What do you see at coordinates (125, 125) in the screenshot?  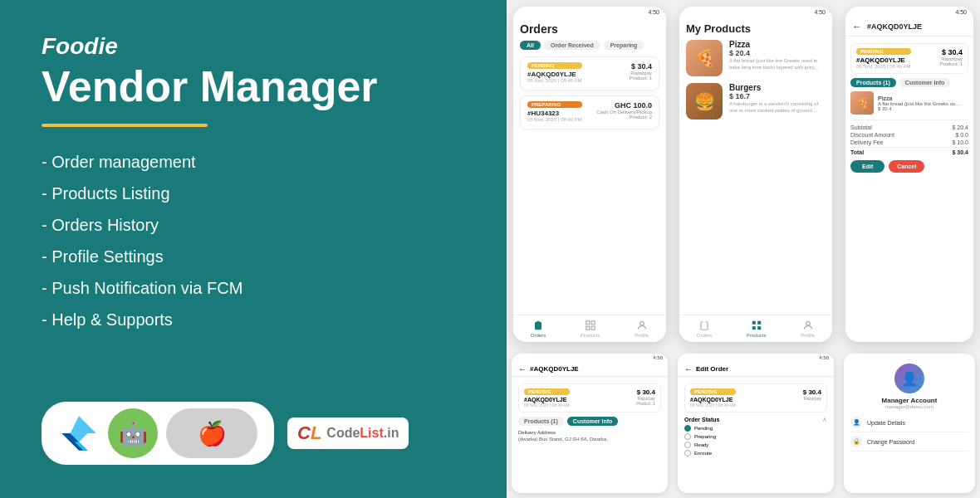 I see `brand-divider` at bounding box center [125, 125].